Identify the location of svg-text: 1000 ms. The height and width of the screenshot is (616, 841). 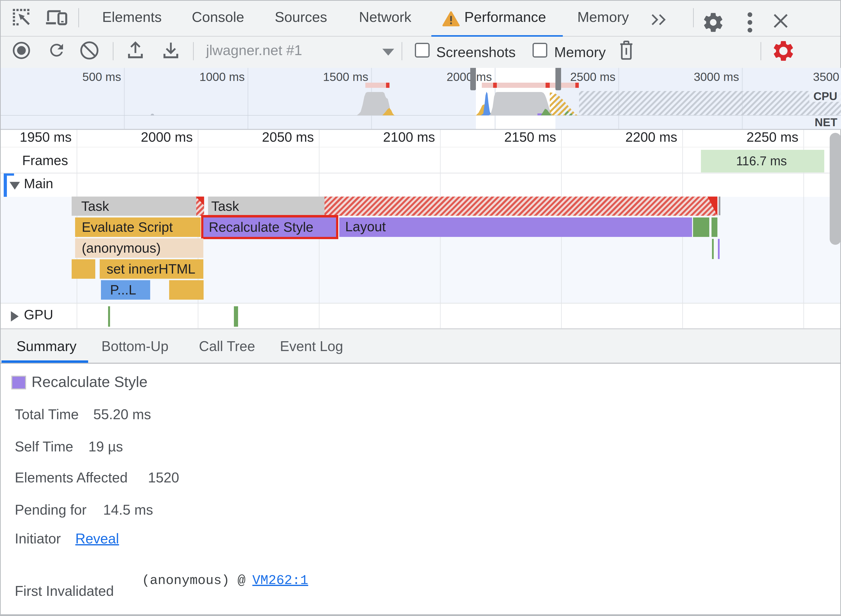
(222, 77).